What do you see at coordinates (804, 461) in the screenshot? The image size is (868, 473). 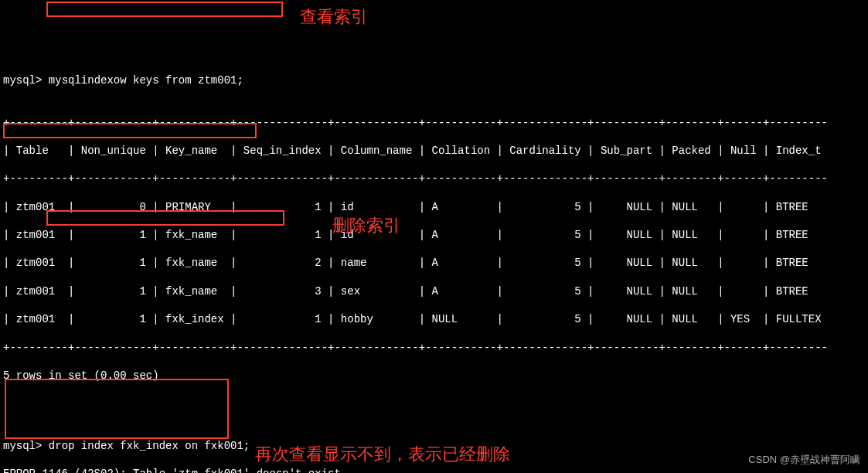 I see `csdn-watermark: CSDN @赤壁战神曹阿瞒` at bounding box center [804, 461].